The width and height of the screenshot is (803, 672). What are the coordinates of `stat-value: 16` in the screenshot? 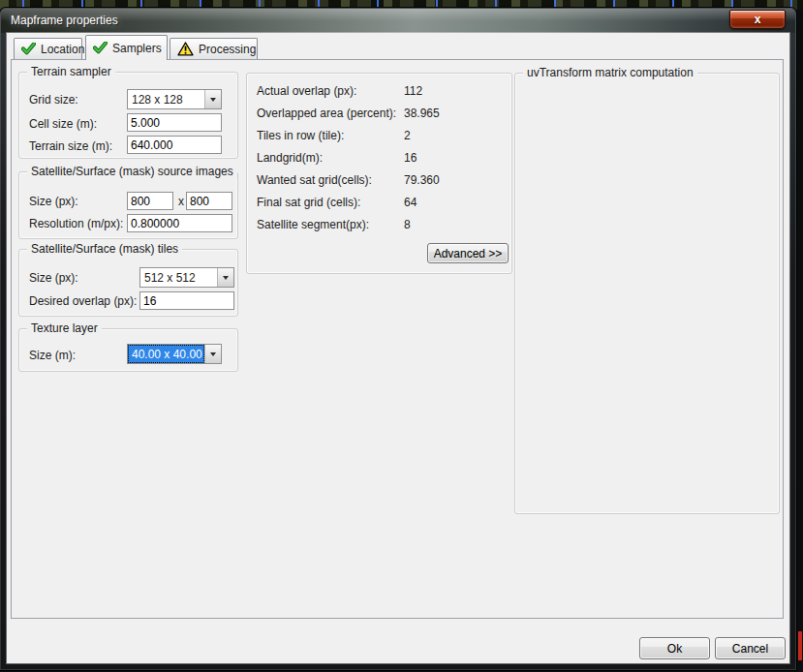 It's located at (411, 158).